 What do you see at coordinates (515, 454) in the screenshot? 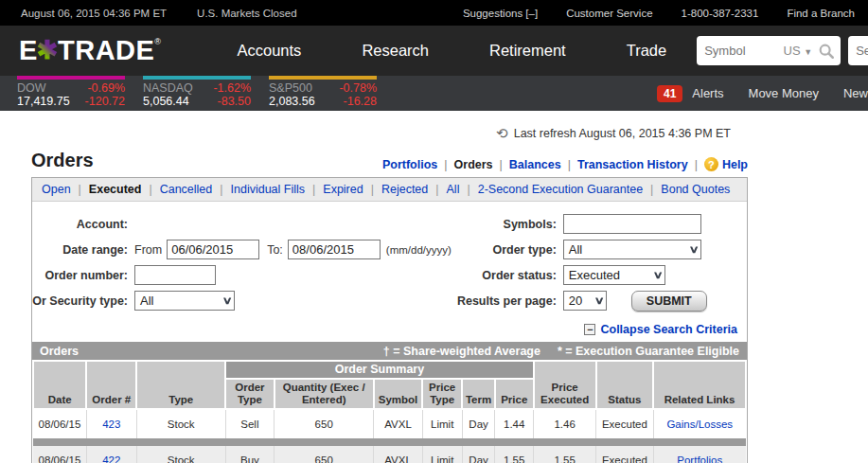
I see `cell-price: 1.55` at bounding box center [515, 454].